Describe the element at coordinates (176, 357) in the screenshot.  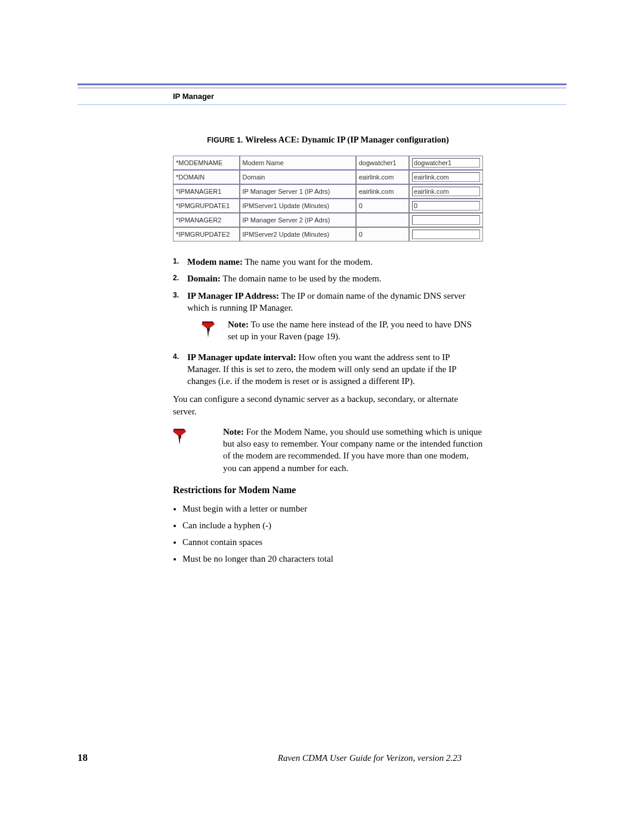
I see `item-number: 4.` at that location.